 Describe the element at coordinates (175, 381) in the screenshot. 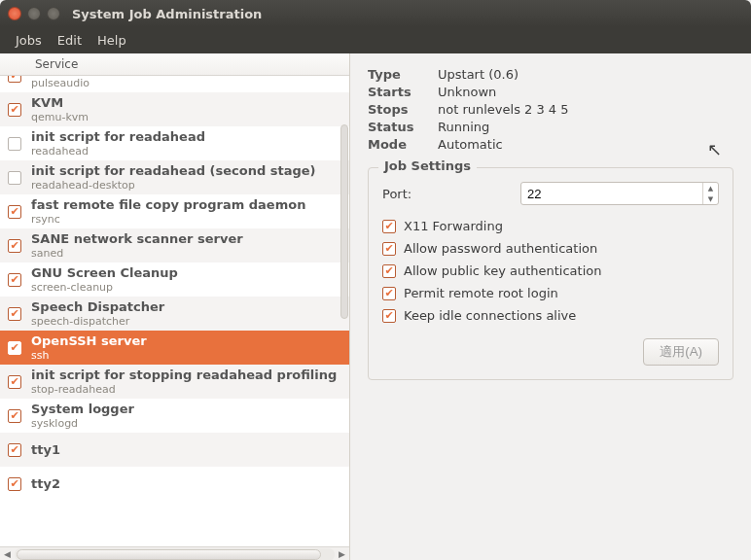

I see `list-item: init script for stopping readahead profi…` at that location.